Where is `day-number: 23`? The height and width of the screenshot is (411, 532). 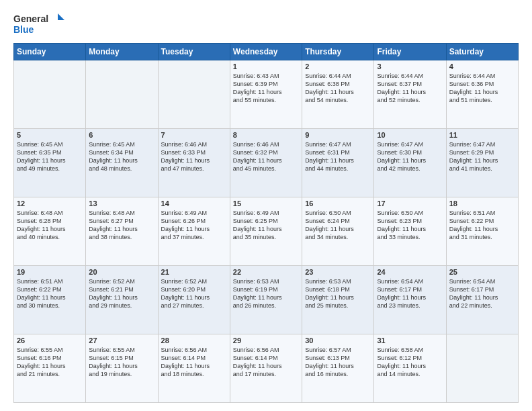 day-number: 23 is located at coordinates (338, 272).